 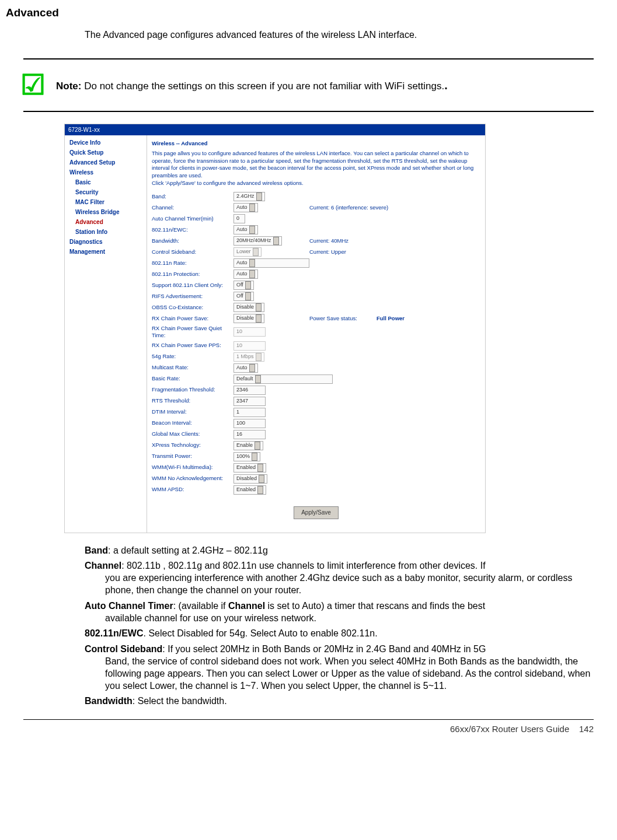 What do you see at coordinates (586, 729) in the screenshot?
I see `footer-page: 142` at bounding box center [586, 729].